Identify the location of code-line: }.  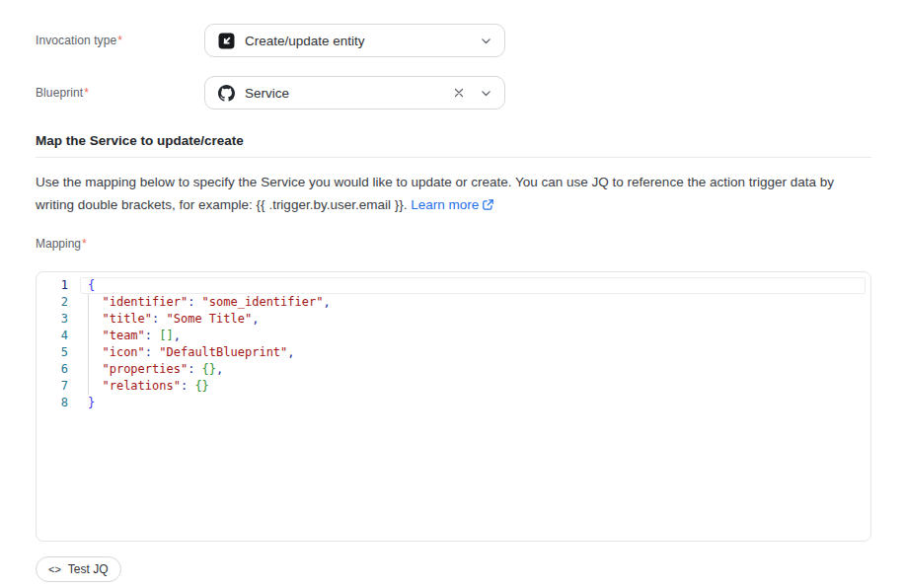
(480, 403).